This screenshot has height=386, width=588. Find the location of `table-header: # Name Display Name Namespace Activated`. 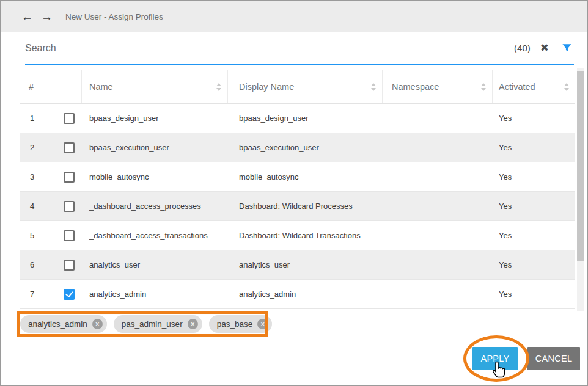

table-header: # Name Display Name Namespace Activated is located at coordinates (298, 87).